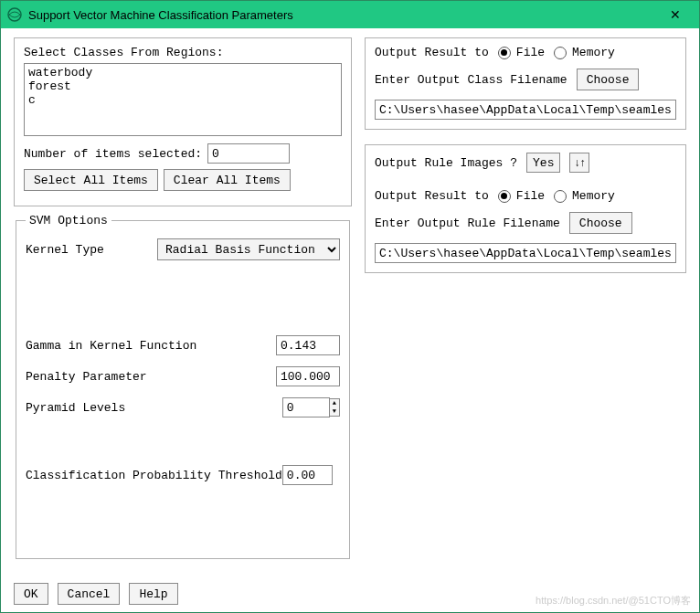 This screenshot has width=700, height=613. What do you see at coordinates (91, 250) in the screenshot?
I see `kernel-type-label: Kernel Type` at bounding box center [91, 250].